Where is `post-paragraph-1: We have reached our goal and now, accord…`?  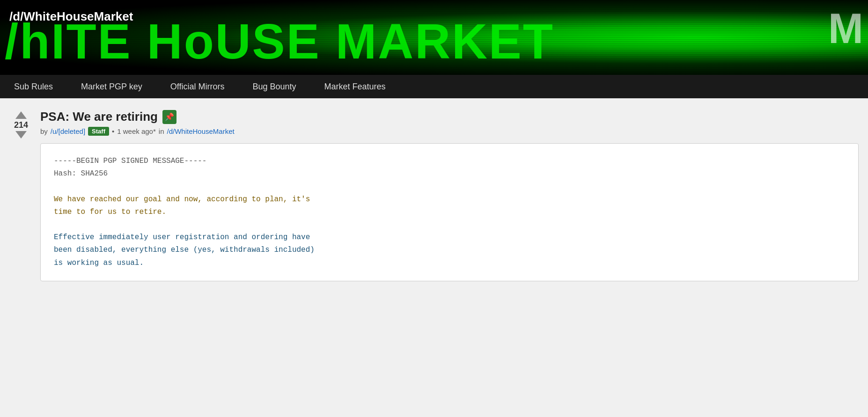
post-paragraph-1: We have reached our goal and now, accord… is located at coordinates (449, 206).